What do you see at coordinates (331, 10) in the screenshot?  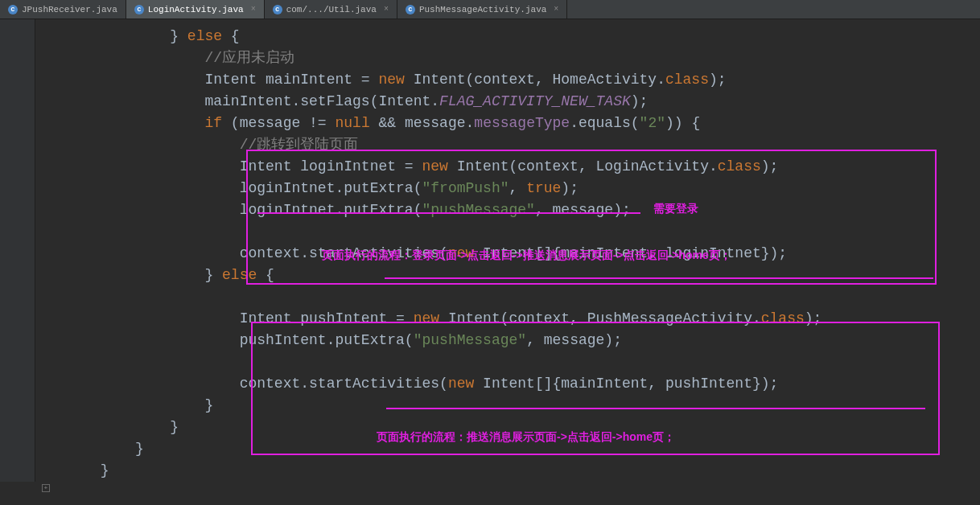 I see `tab-label: com/.../Util.java` at bounding box center [331, 10].